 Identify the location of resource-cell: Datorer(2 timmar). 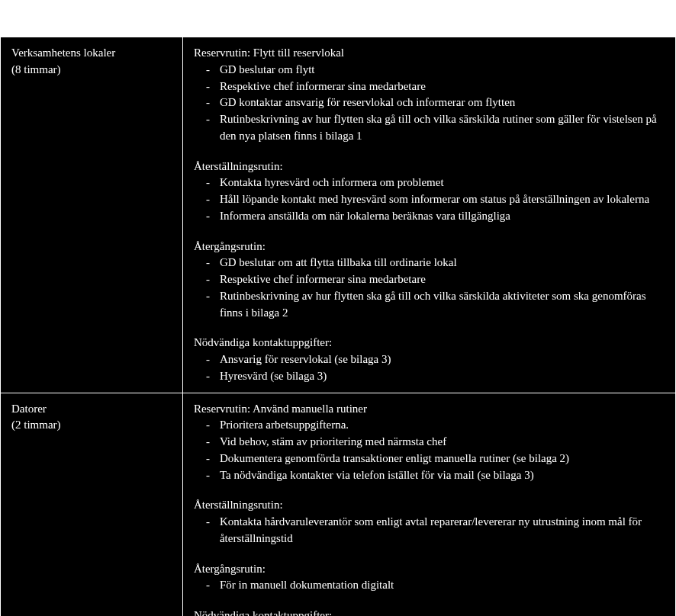
(92, 505).